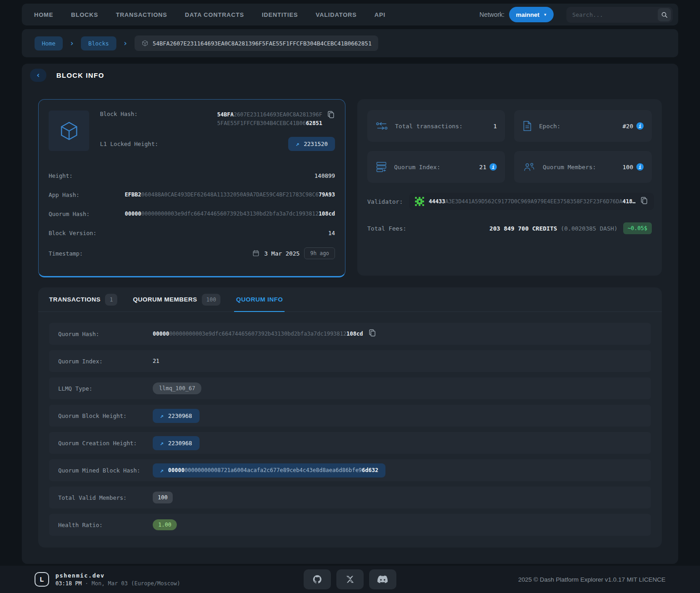 The width and height of the screenshot is (700, 593). Describe the element at coordinates (85, 15) in the screenshot. I see `nav-item-blocks: BLOCKS` at that location.